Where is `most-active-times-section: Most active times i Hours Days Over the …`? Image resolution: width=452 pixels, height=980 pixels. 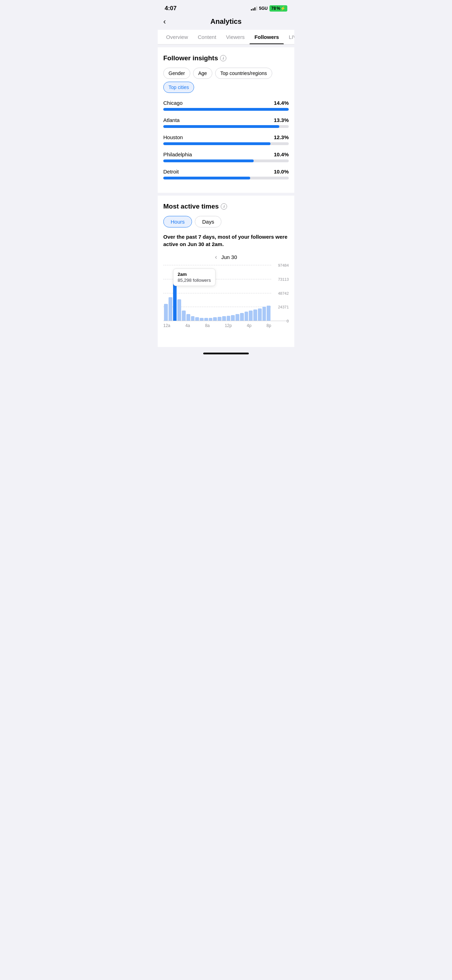 most-active-times-section: Most active times i Hours Days Over the … is located at coordinates (226, 271).